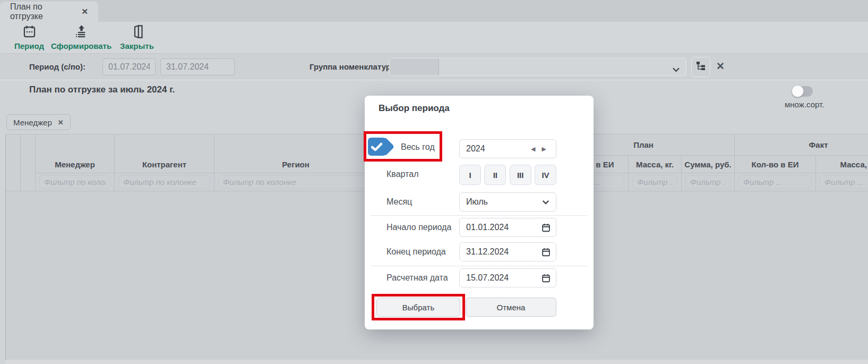  What do you see at coordinates (495, 175) in the screenshot?
I see `quarter-2-button: II` at bounding box center [495, 175].